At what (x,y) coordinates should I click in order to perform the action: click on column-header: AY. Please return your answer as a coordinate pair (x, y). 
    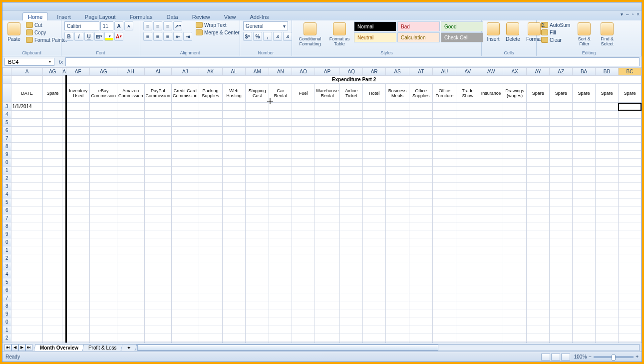
    Looking at the image, I should click on (538, 72).